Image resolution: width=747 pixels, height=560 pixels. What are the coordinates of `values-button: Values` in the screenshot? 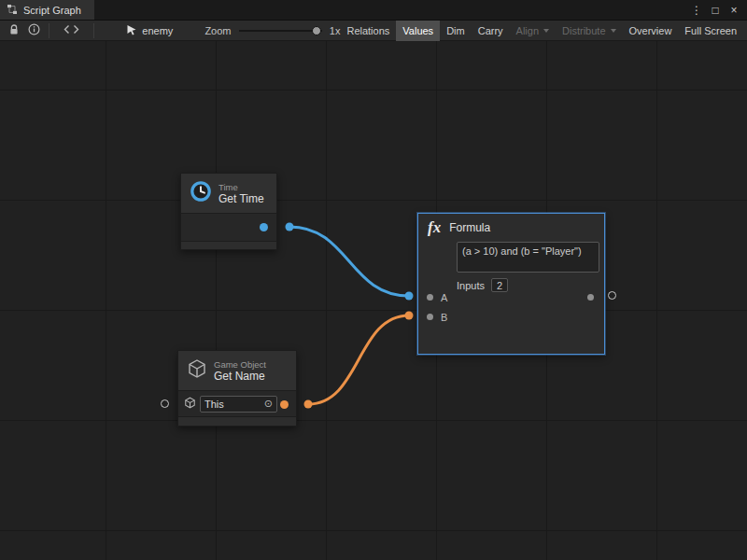 It's located at (418, 31).